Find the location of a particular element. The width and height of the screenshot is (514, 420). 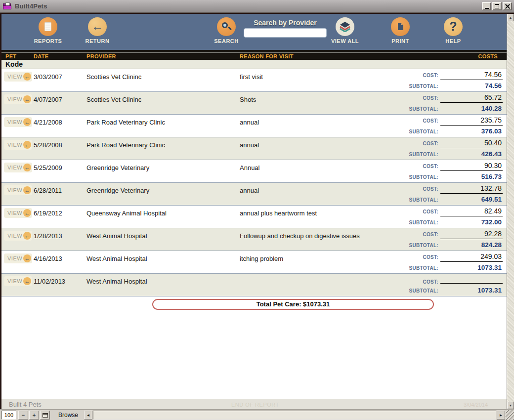

report-document-icon is located at coordinates (48, 27).